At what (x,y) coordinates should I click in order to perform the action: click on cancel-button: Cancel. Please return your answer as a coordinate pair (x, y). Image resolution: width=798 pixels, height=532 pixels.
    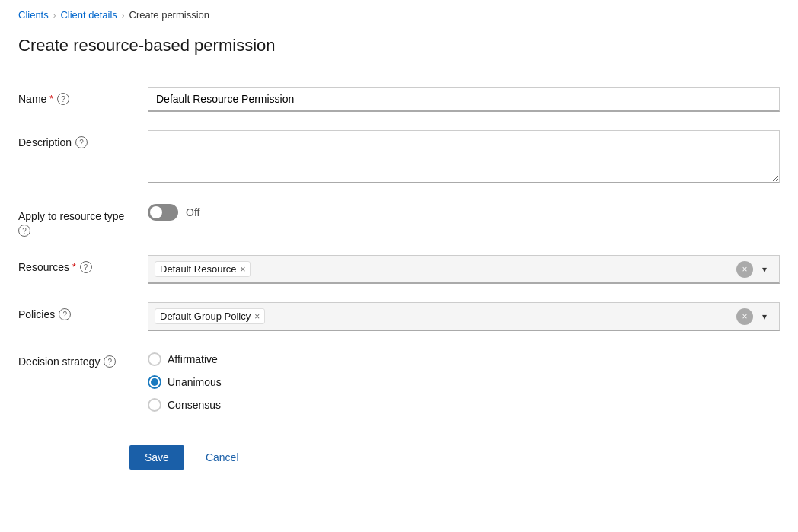
    Looking at the image, I should click on (222, 457).